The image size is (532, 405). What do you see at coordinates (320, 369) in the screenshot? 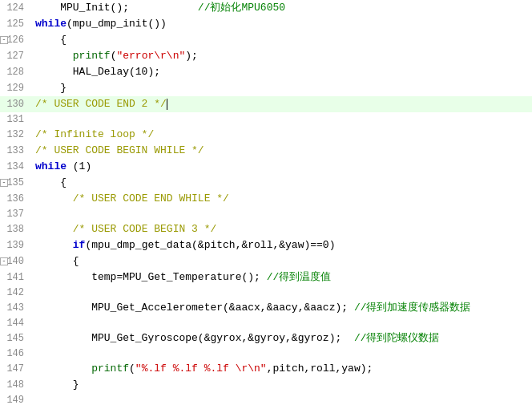
I see `token-normal: ,pitch,roll,yaw);` at bounding box center [320, 369].